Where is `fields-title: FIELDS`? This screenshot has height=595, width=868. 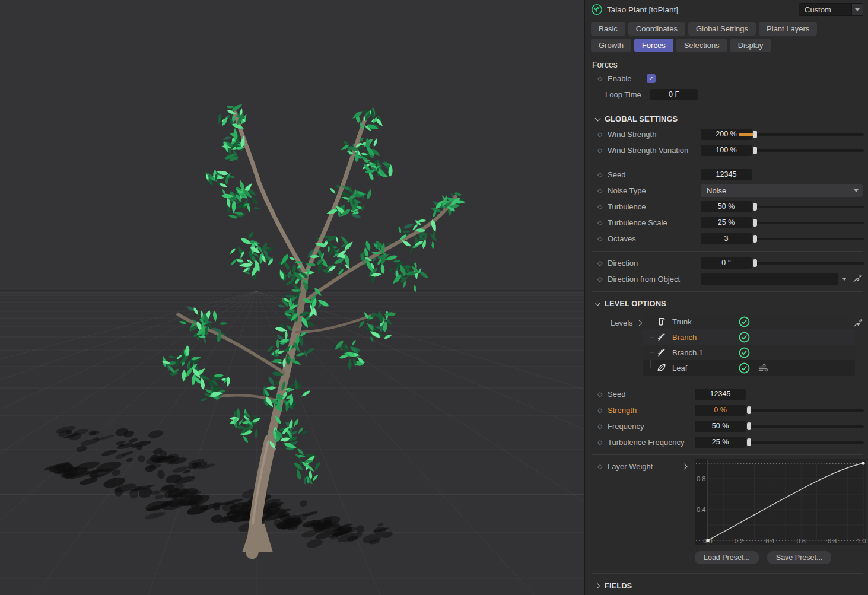 fields-title: FIELDS is located at coordinates (618, 586).